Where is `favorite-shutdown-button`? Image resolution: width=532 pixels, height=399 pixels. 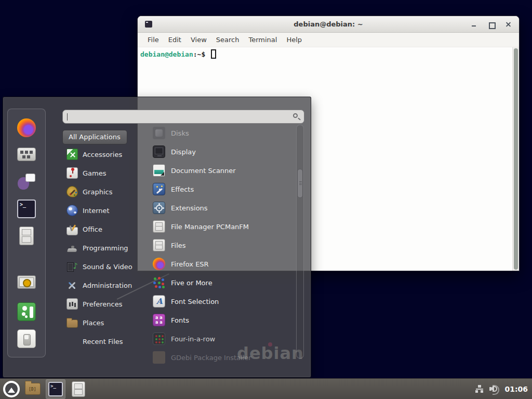 favorite-shutdown-button is located at coordinates (26, 339).